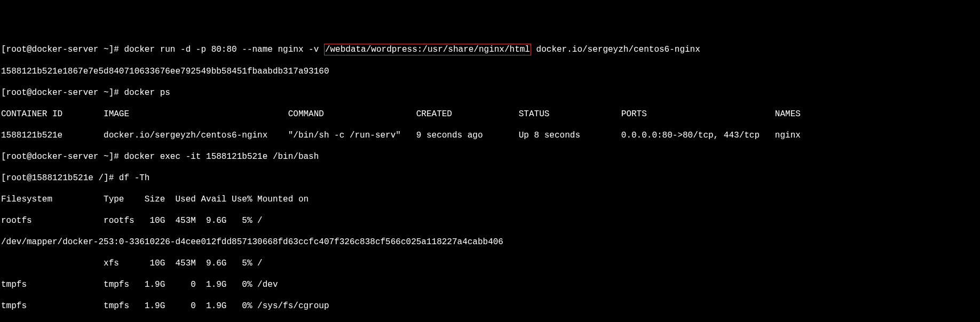 The width and height of the screenshot is (980, 322). What do you see at coordinates (221, 157) in the screenshot?
I see `command: docker exec -it 1588121b521e /bin/bash` at bounding box center [221, 157].